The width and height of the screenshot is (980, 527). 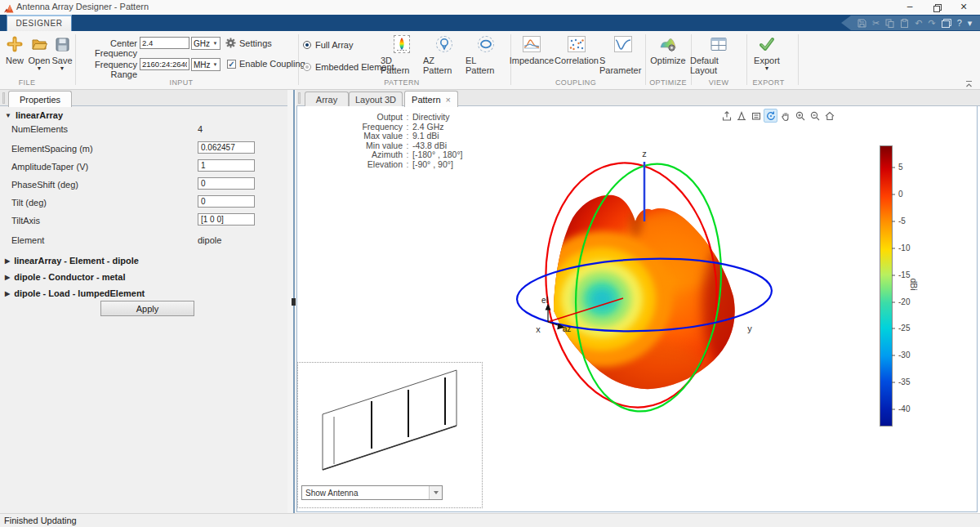 I want to click on gear-icon, so click(x=230, y=42).